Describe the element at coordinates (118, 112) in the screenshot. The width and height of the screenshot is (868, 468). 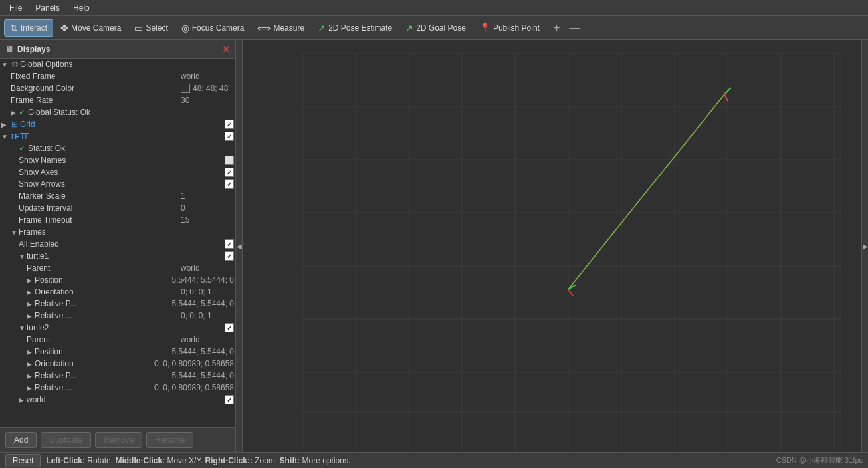
I see `global-status-row: ▶ ✓ Global Status: Ok` at that location.